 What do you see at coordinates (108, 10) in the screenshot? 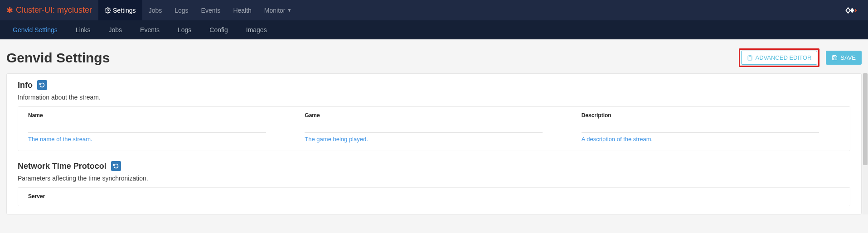
I see `gear-icon` at bounding box center [108, 10].